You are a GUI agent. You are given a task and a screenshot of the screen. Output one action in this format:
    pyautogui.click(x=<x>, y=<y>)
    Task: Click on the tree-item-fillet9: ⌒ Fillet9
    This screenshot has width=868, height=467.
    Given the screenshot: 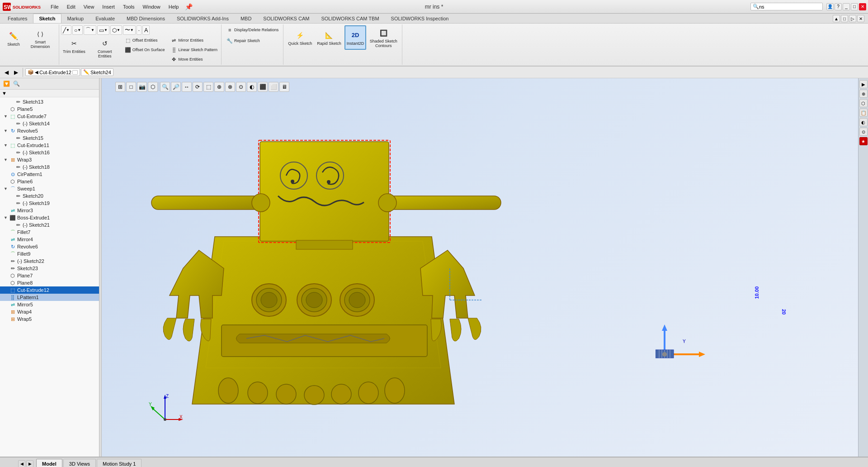 What is the action you would take?
    pyautogui.click(x=50, y=254)
    